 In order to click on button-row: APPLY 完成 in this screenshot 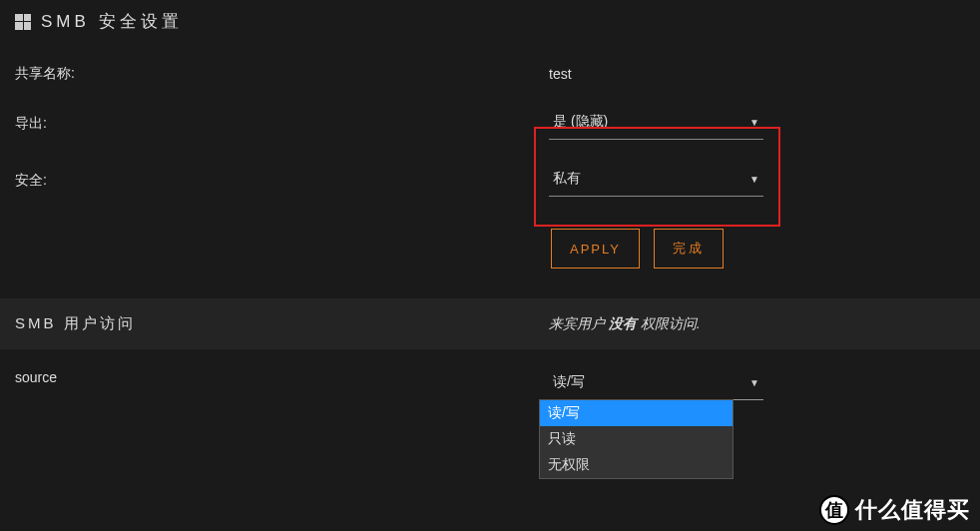, I will do `click(765, 254)`.